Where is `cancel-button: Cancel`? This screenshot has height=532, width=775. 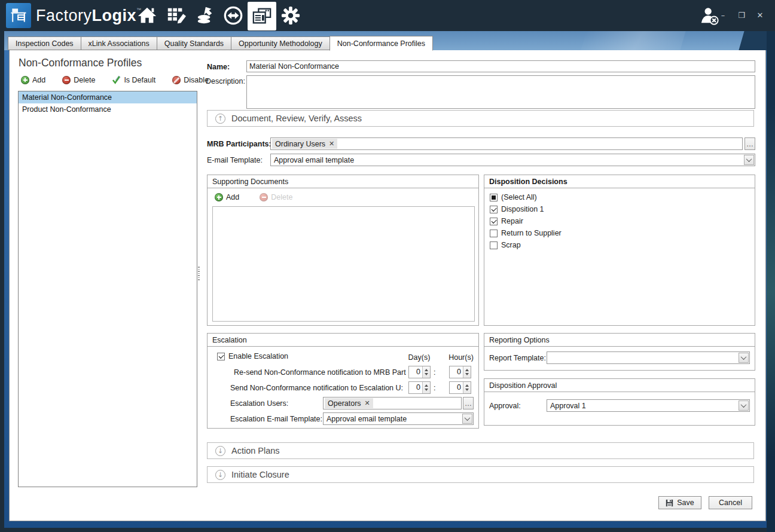 cancel-button: Cancel is located at coordinates (731, 503).